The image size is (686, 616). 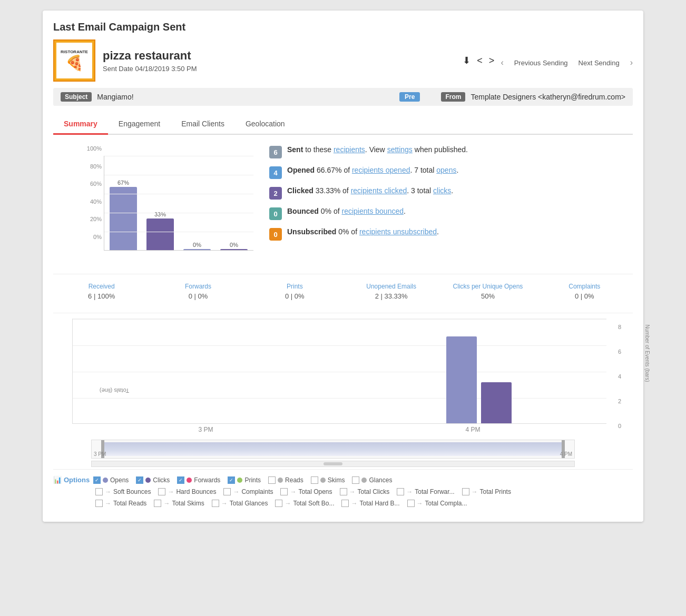 I want to click on total-compla-checkbox, so click(x=411, y=503).